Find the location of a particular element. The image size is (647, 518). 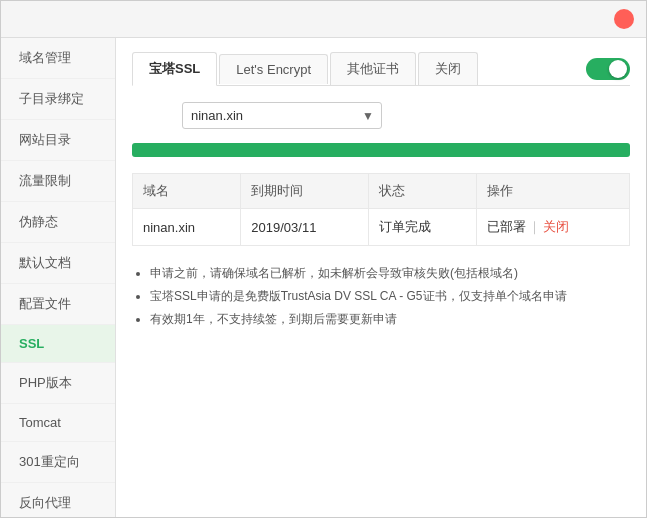

https-toggle-area is located at coordinates (605, 69).